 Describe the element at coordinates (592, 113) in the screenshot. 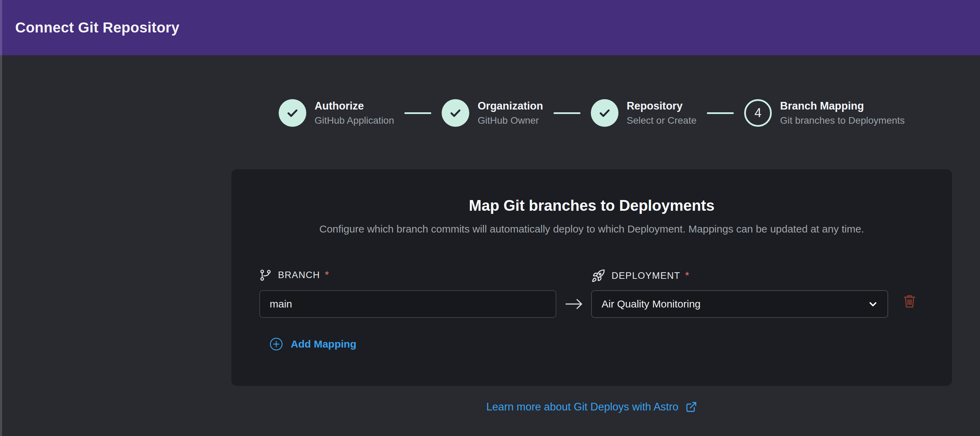

I see `wizard-stepper: Authorize GitHub Application Organizatio…` at that location.